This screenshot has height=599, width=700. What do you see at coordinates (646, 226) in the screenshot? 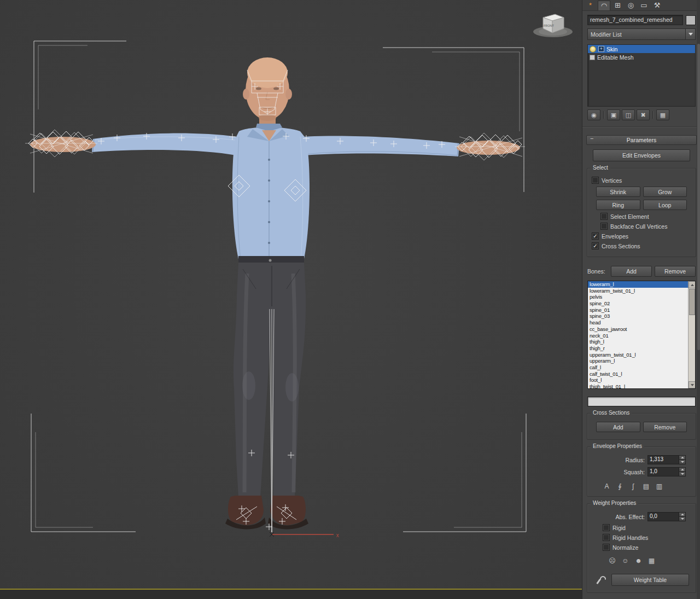
I see `checkbox-backface-cull-vertices: Backface Cull Vertices` at bounding box center [646, 226].